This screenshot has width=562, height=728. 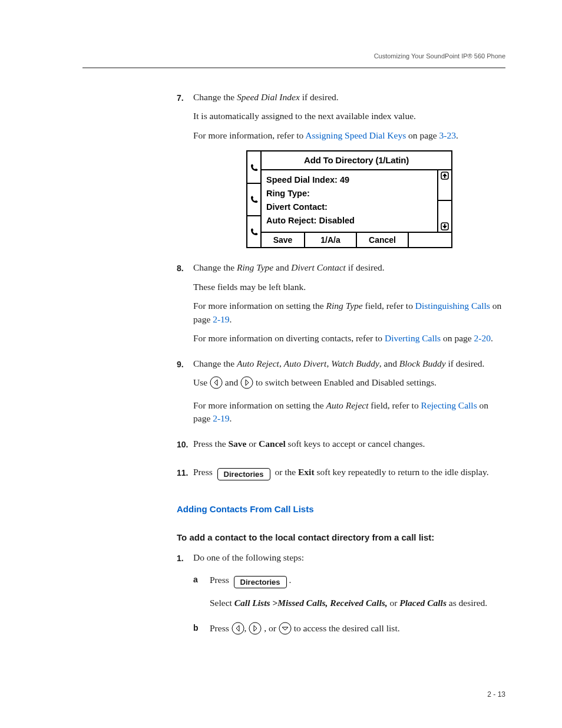 I want to click on emphasis: Divert Contact, so click(x=318, y=268).